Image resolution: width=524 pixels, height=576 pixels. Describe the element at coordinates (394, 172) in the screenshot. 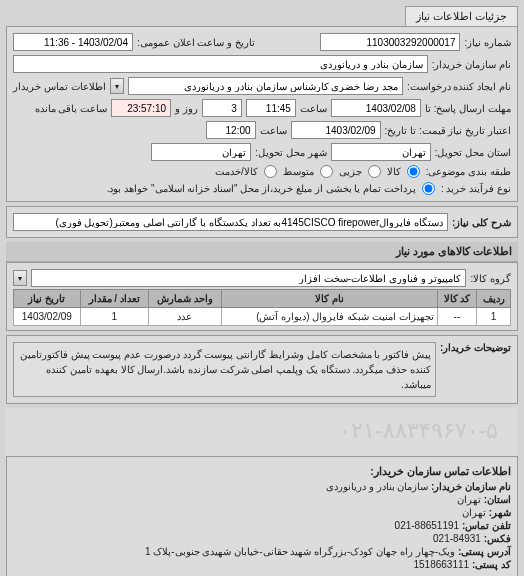

I see `label-goods: کالا` at that location.